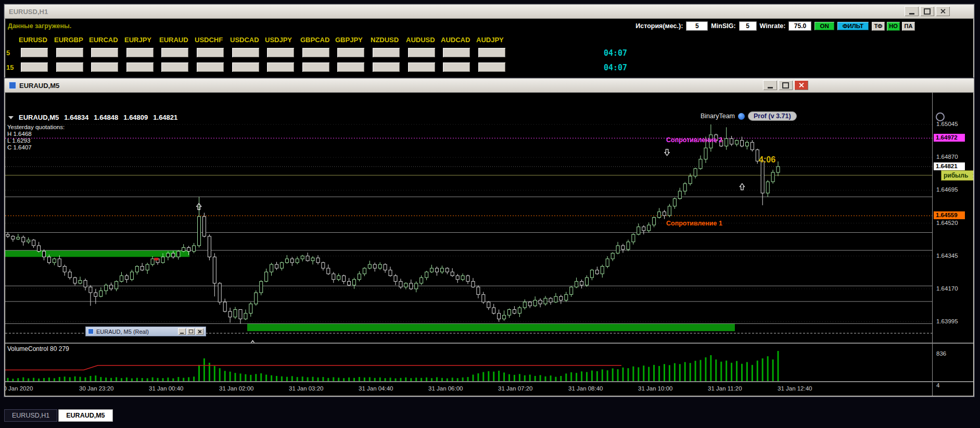 This screenshot has width=980, height=428. Describe the element at coordinates (315, 40) in the screenshot. I see `pair-label-gbpcad: GBPCAD` at that location.